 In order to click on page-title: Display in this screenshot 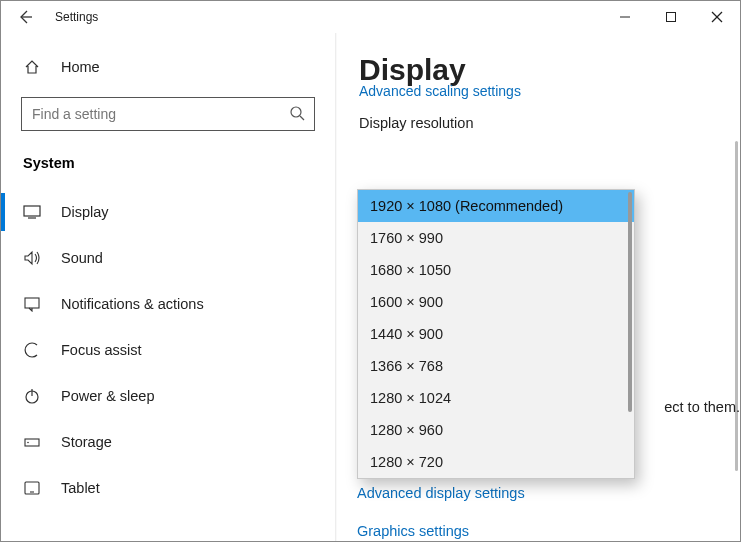, I will do `click(540, 70)`.